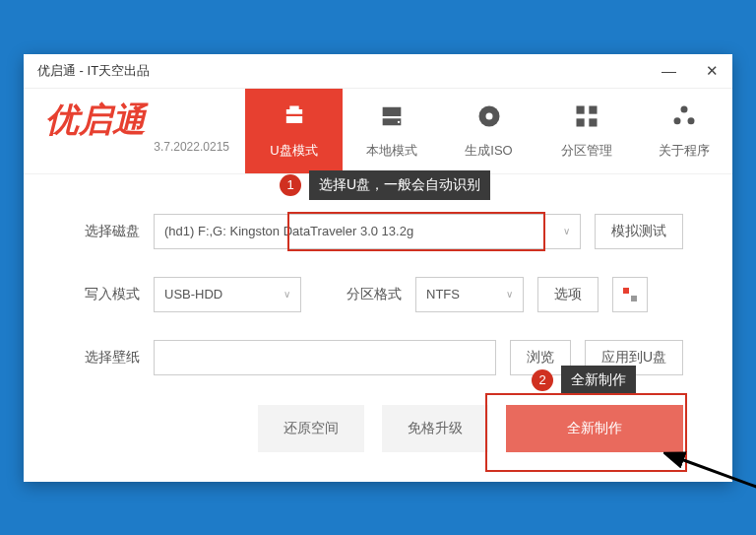 This screenshot has height=535, width=756. I want to click on tab-label: U盘模式, so click(293, 151).